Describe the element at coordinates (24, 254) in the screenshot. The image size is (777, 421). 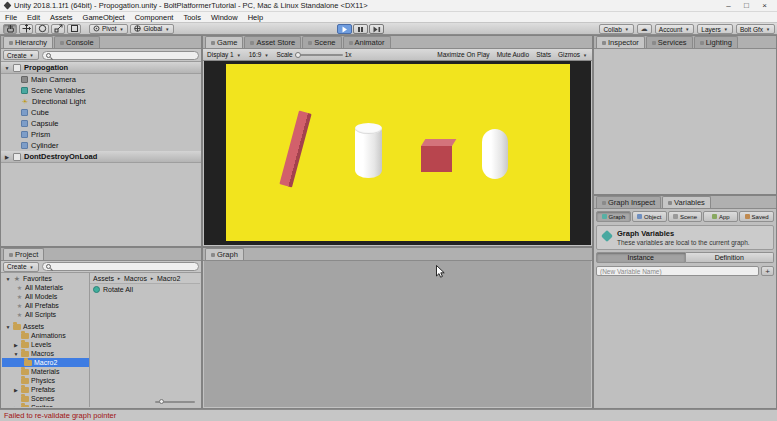
I see `tab-project: Project` at that location.